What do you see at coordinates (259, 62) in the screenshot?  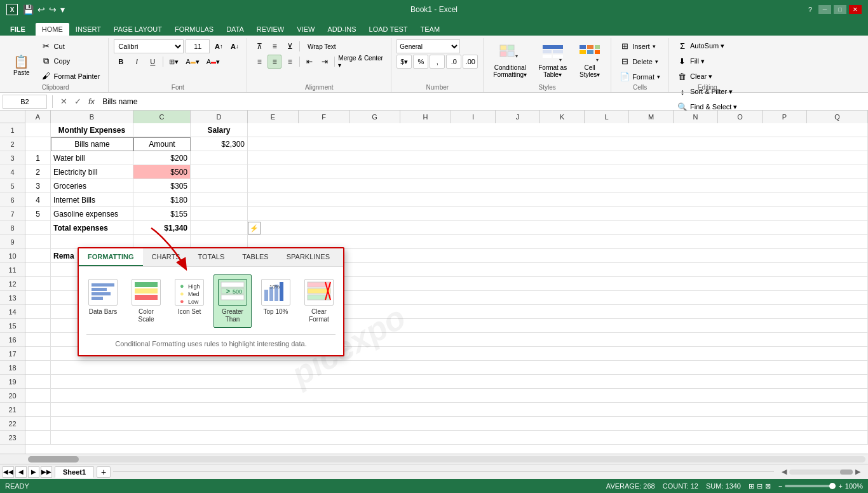 I see `left-align-btn: ≡` at bounding box center [259, 62].